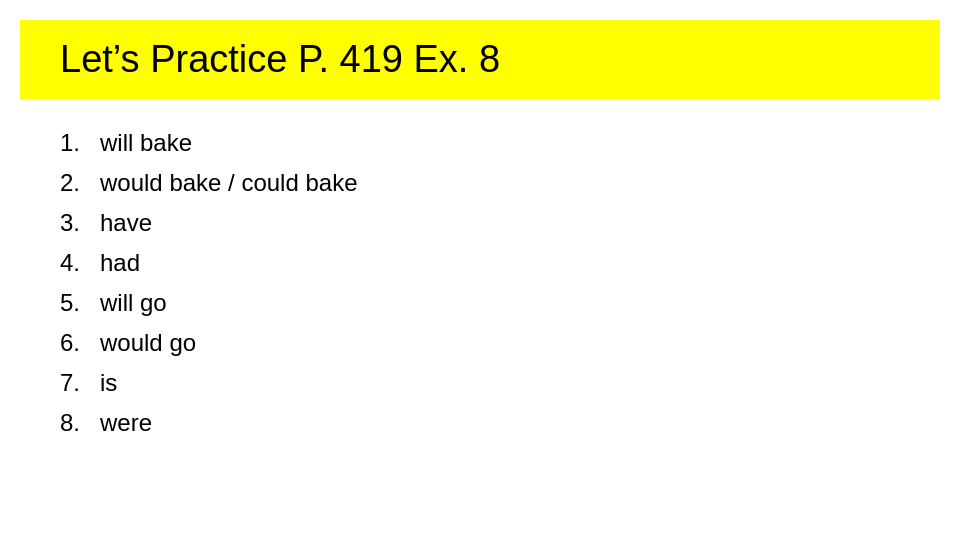  Describe the element at coordinates (148, 343) in the screenshot. I see `list-text: would go` at that location.